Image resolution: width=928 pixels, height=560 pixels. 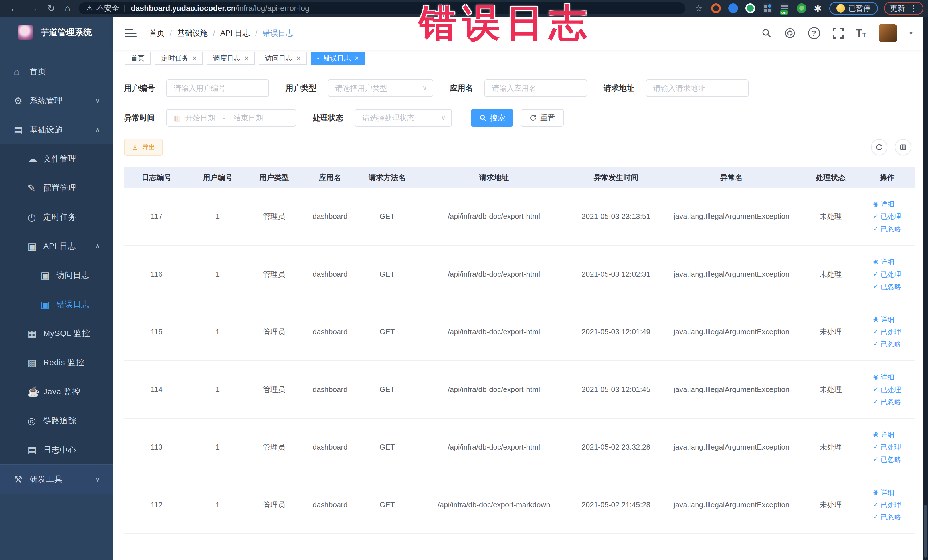 What do you see at coordinates (403, 117) in the screenshot?
I see `process-status-select: 请选择处理状态 ∨` at bounding box center [403, 117].